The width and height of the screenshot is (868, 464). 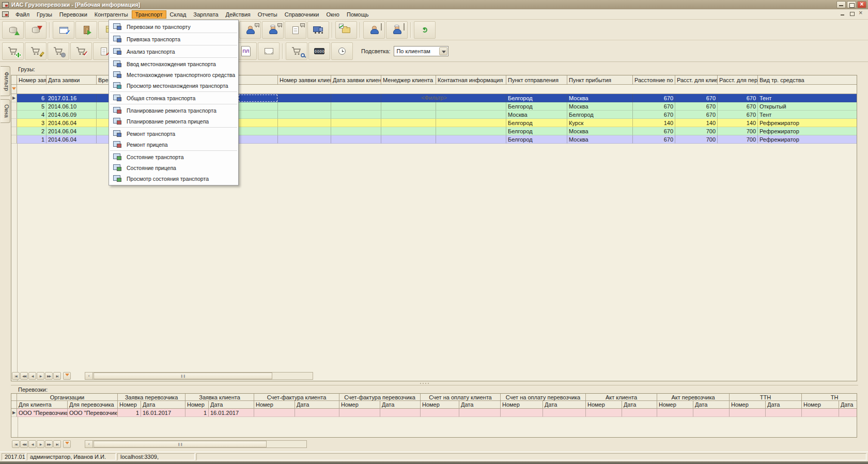 I want to click on menu-item-trailer-repair: Ремонт прицепа, so click(x=174, y=145).